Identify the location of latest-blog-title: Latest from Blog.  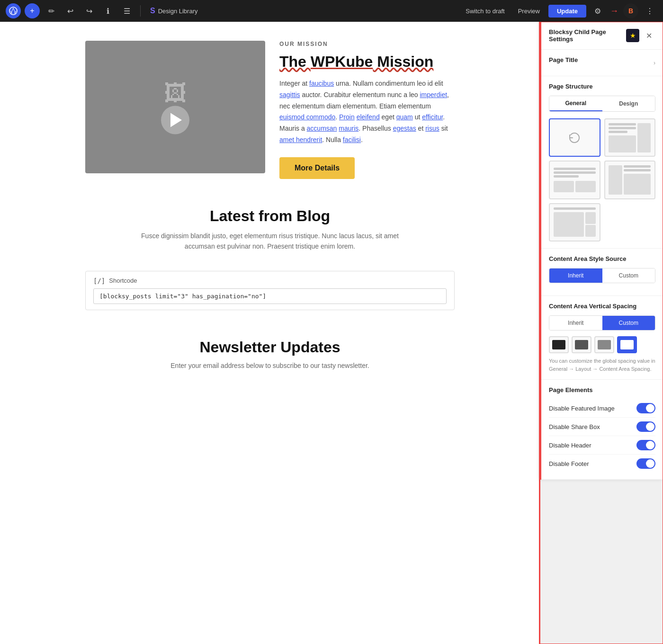
(270, 216).